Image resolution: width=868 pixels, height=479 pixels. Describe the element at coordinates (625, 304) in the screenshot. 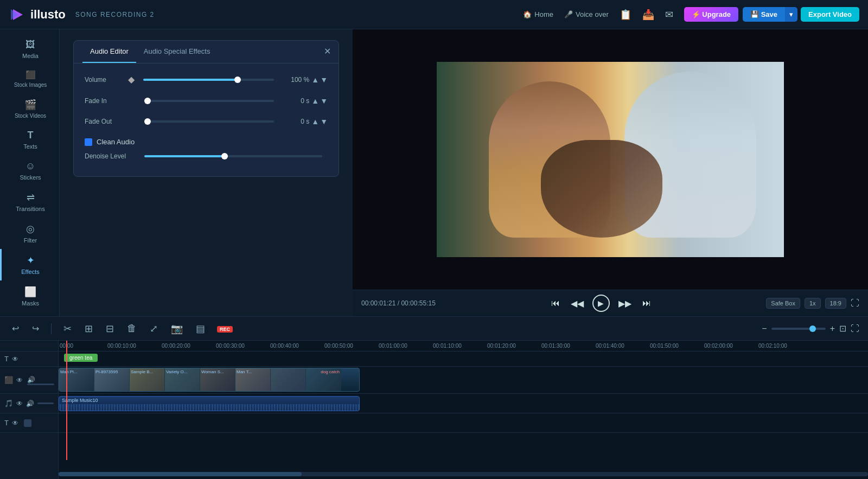

I see `fast-forward-button: ▶▶` at that location.